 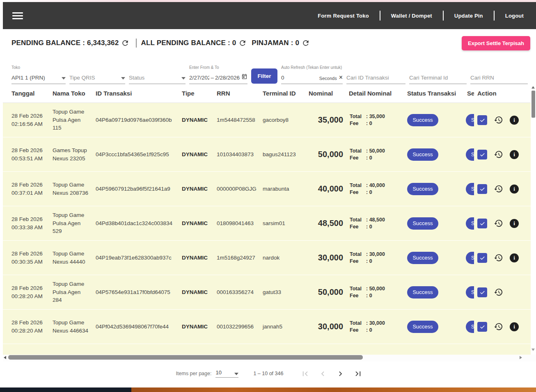 What do you see at coordinates (125, 43) in the screenshot?
I see `refresh-pending-icon` at bounding box center [125, 43].